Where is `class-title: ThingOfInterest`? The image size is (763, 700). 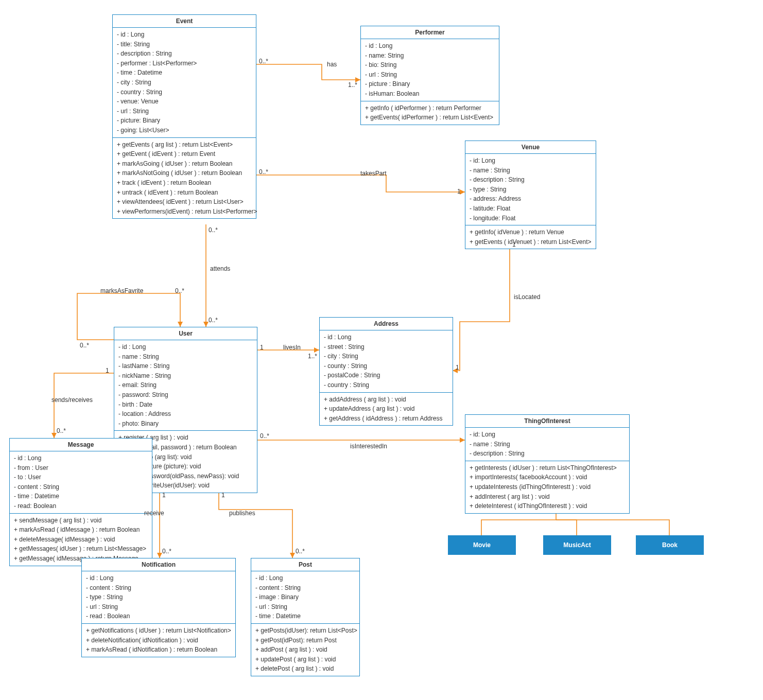
class-title: ThingOfInterest is located at coordinates (547, 421).